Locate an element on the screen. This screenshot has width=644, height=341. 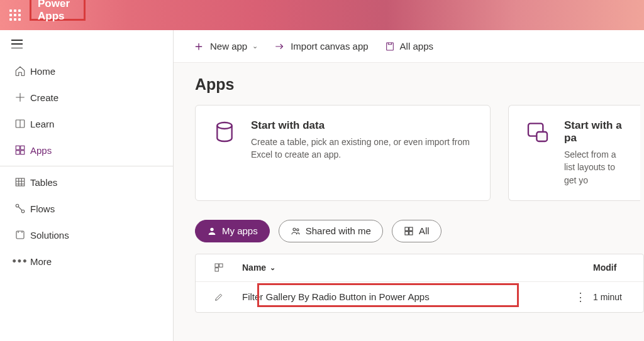
hamburger-icon is located at coordinates (17, 44).